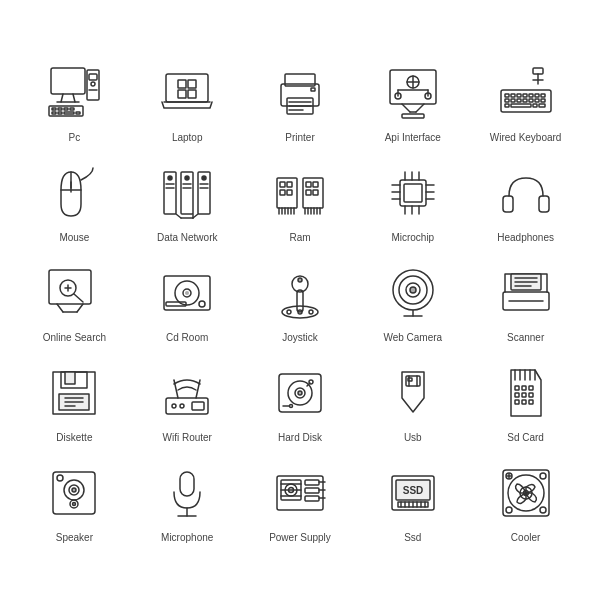 The image size is (600, 600). Describe the element at coordinates (188, 400) in the screenshot. I see `icon-cell-wifi-router: Wifi Router` at that location.